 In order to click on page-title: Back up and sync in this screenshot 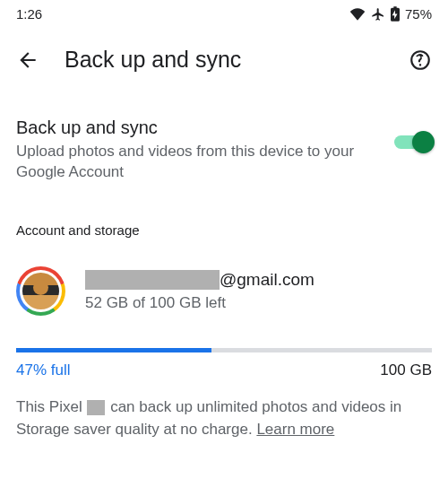, I will do `click(224, 59)`.